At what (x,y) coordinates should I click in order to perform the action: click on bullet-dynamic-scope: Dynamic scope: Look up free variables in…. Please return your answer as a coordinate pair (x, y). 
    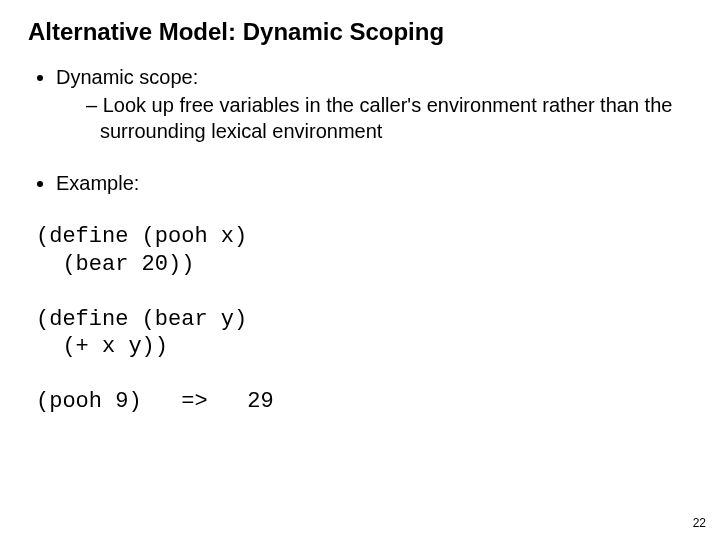
    Looking at the image, I should click on (374, 104).